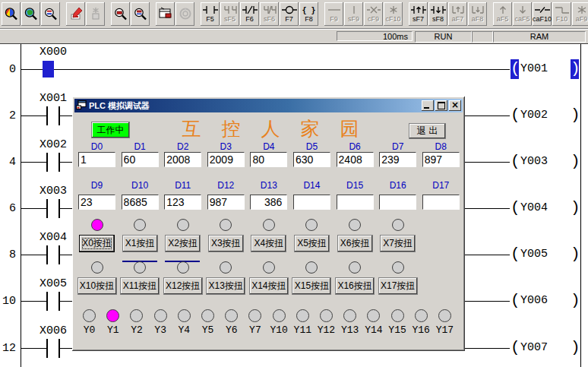 Image resolution: width=588 pixels, height=367 pixels. What do you see at coordinates (140, 160) in the screenshot?
I see `register-D1-field` at bounding box center [140, 160].